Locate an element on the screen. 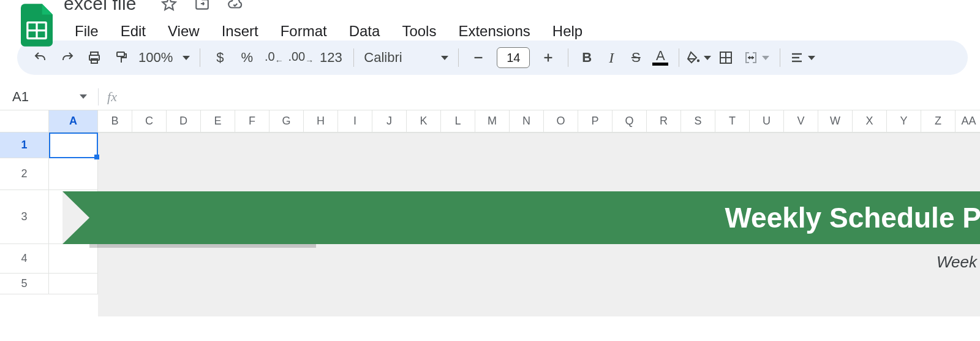  week-of-label: Week of: is located at coordinates (958, 262).